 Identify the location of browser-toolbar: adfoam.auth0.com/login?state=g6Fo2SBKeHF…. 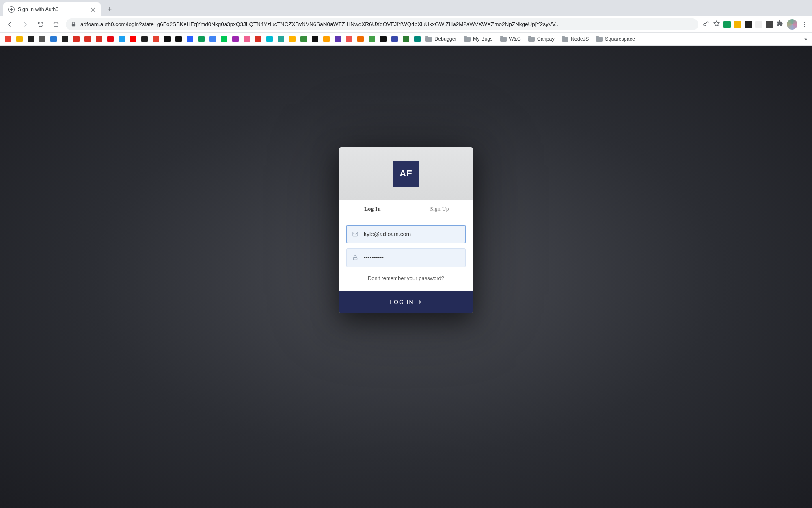
(406, 24).